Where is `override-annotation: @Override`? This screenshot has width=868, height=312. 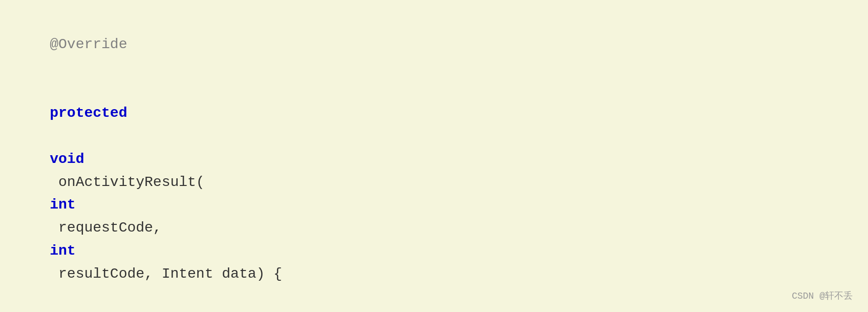 override-annotation: @Override is located at coordinates (88, 44).